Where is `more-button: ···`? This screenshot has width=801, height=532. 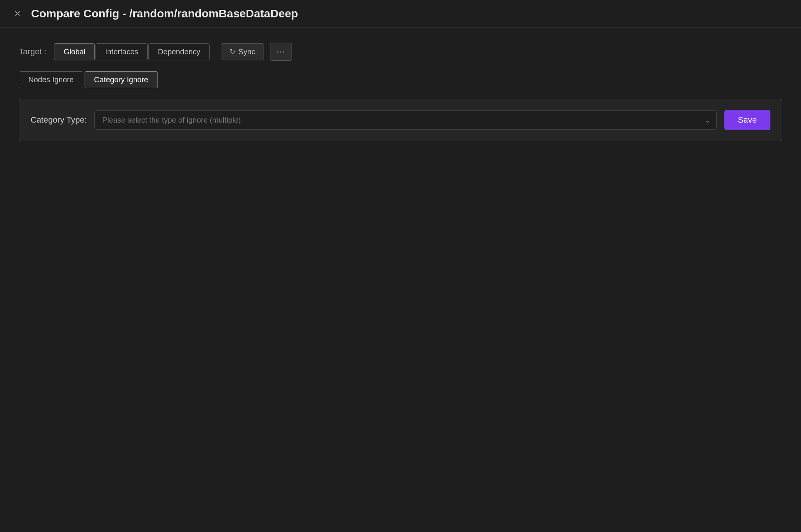
more-button: ··· is located at coordinates (281, 52).